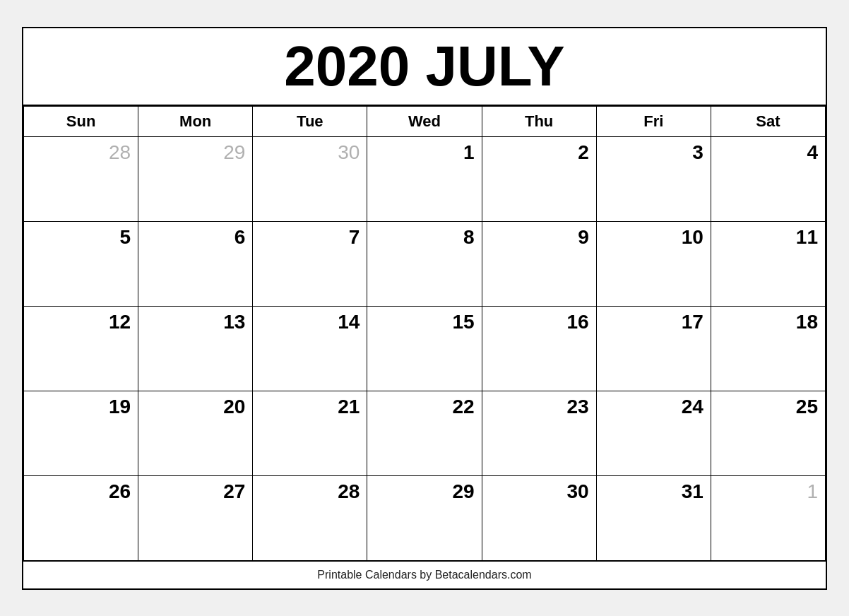 The height and width of the screenshot is (616, 849). I want to click on calendar-day-cell: 31, so click(653, 518).